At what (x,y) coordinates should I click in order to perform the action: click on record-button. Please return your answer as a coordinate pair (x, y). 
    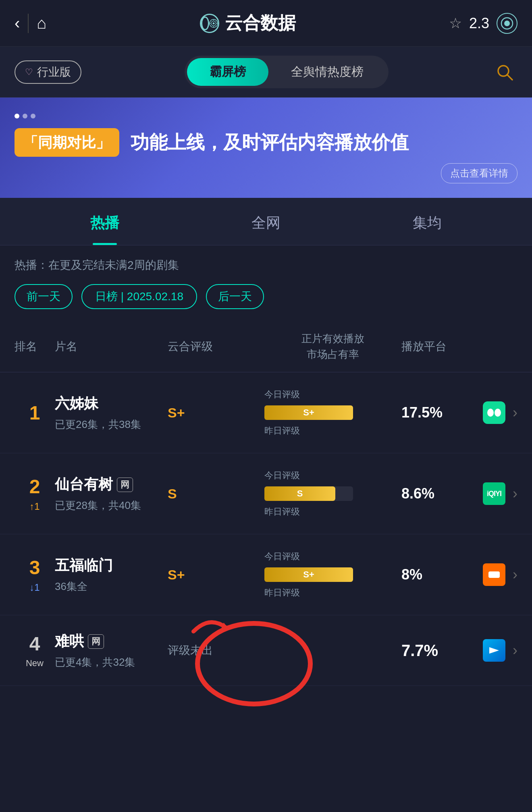
    Looking at the image, I should click on (507, 23).